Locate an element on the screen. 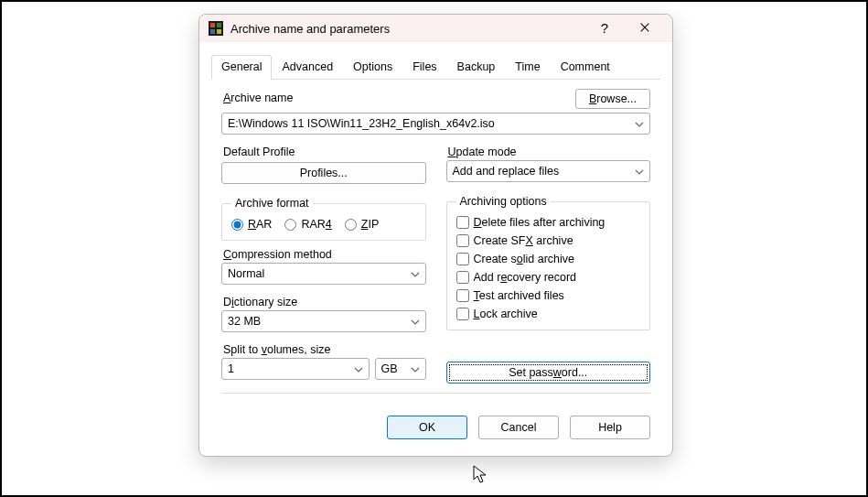 This screenshot has height=497, width=868. tab-advanced: Advanced is located at coordinates (307, 68).